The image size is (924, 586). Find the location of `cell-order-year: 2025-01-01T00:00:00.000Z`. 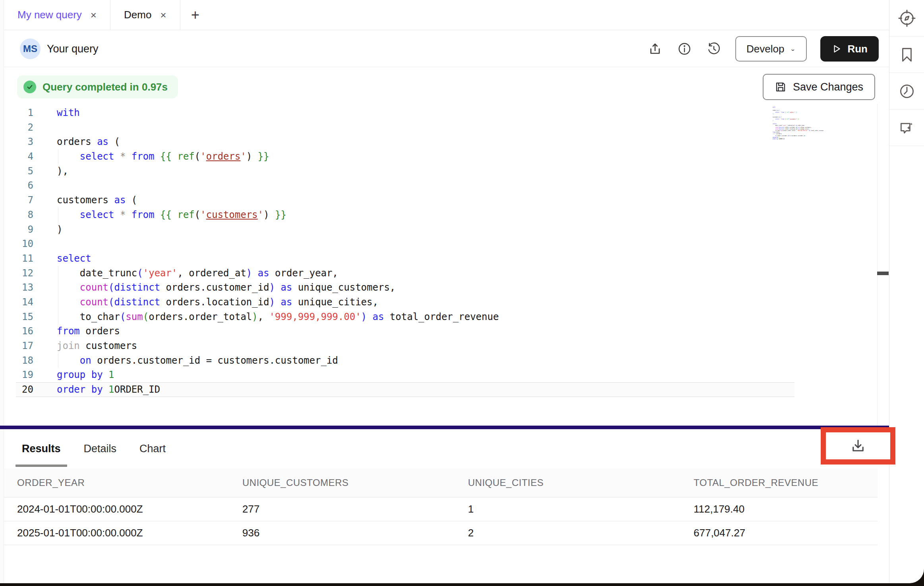

cell-order-year: 2025-01-01T00:00:00.000Z is located at coordinates (117, 533).